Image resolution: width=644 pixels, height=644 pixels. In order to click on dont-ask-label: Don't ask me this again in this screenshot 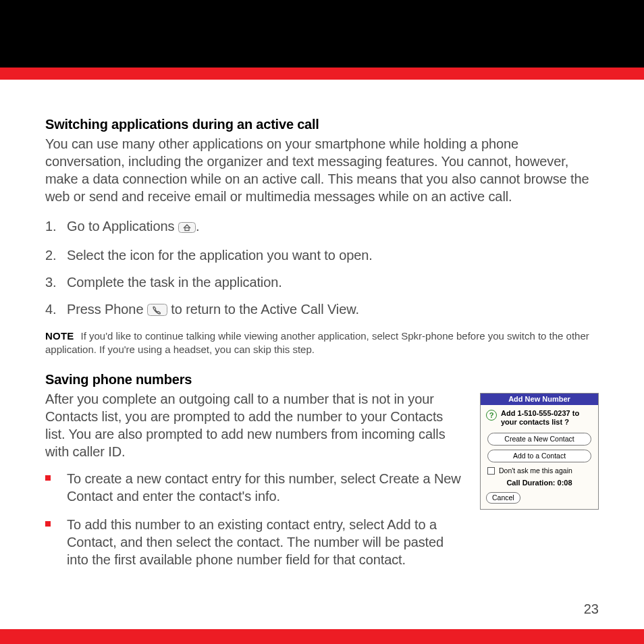, I will do `click(536, 471)`.